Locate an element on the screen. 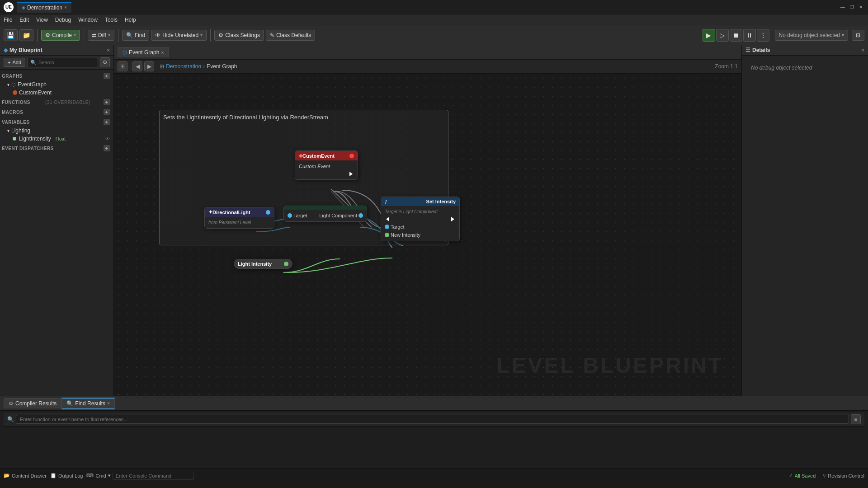 This screenshot has height=488, width=868. output-log-btn: 📋 Output Log is located at coordinates (66, 475).